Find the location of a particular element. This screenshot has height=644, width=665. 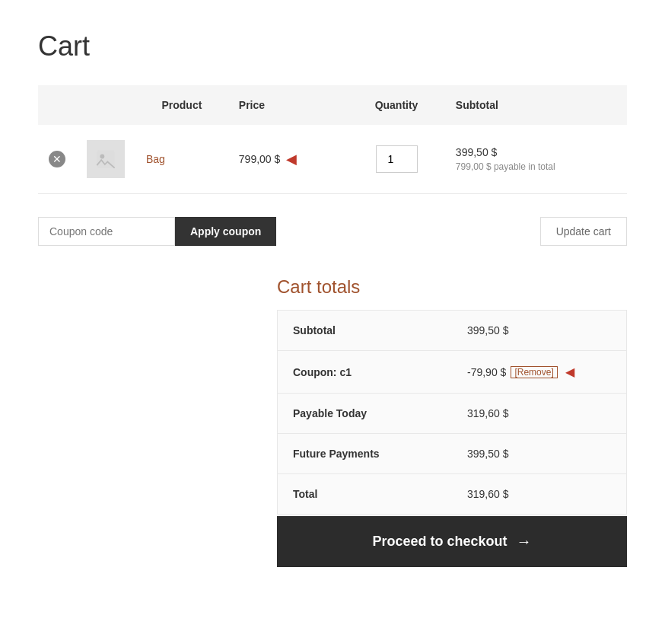

coupon-row: Apply coupon Update cart is located at coordinates (332, 231).